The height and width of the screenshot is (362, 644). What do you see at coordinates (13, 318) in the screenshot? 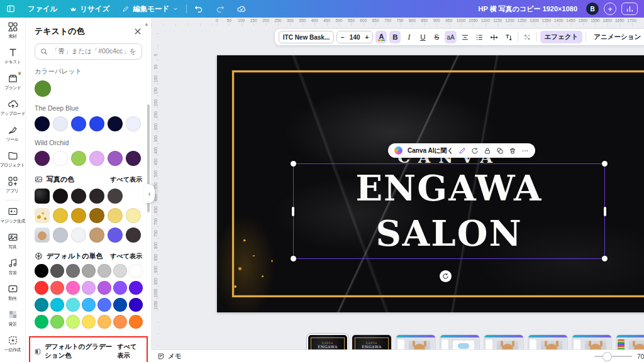
I see `sidebar-item-background: 背景` at bounding box center [13, 318].